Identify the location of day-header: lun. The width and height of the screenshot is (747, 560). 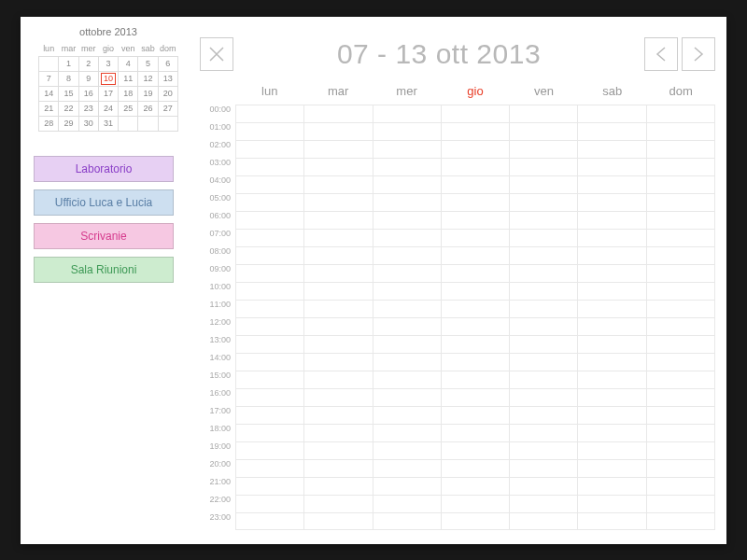
(269, 93).